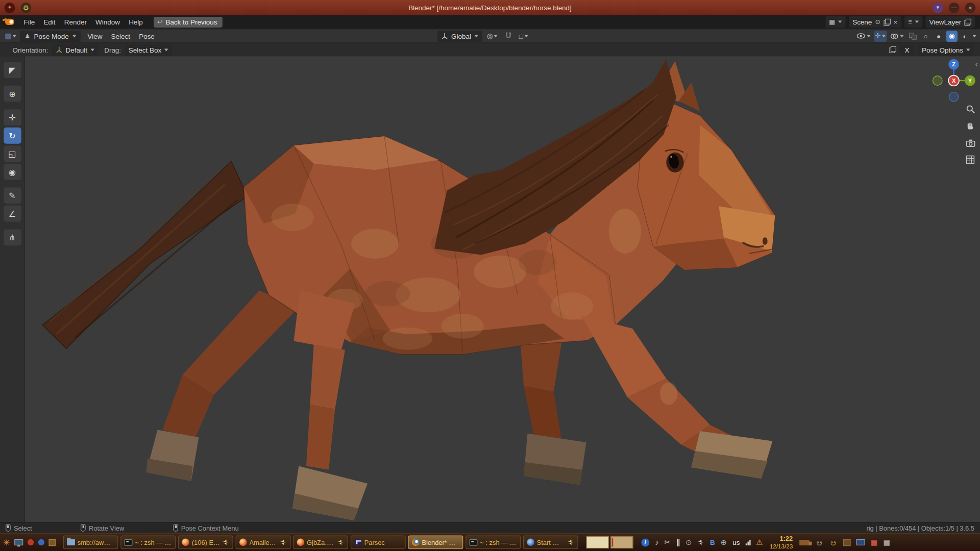 The height and width of the screenshot is (551, 980). Describe the element at coordinates (971, 126) in the screenshot. I see `pan-button` at that location.